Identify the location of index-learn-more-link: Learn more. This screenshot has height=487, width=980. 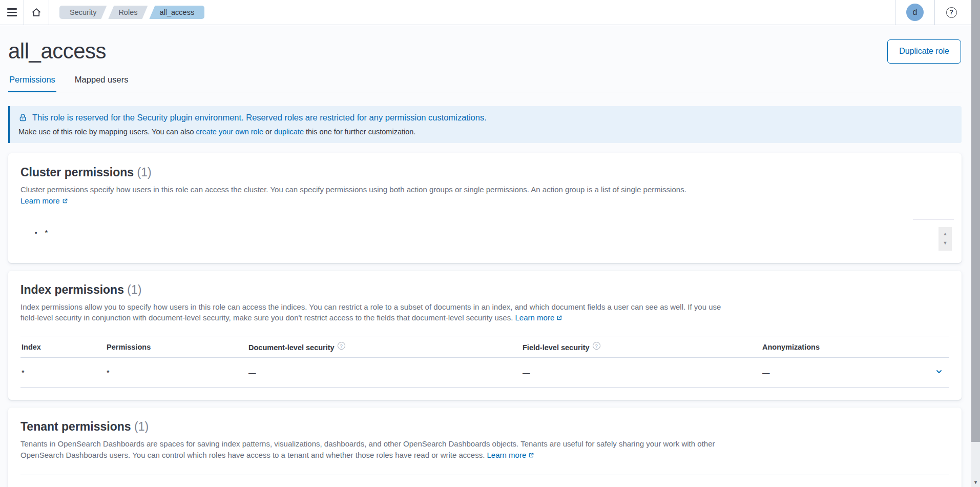
(539, 318).